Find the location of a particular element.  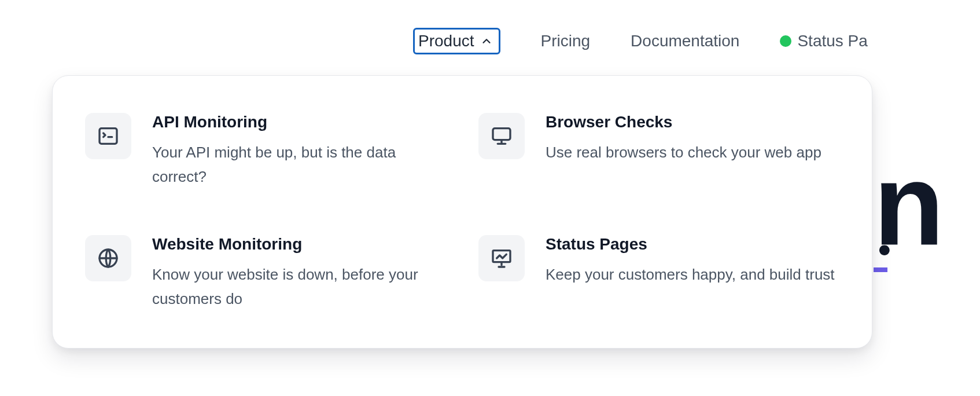

menu-title: Status Pages is located at coordinates (690, 244).